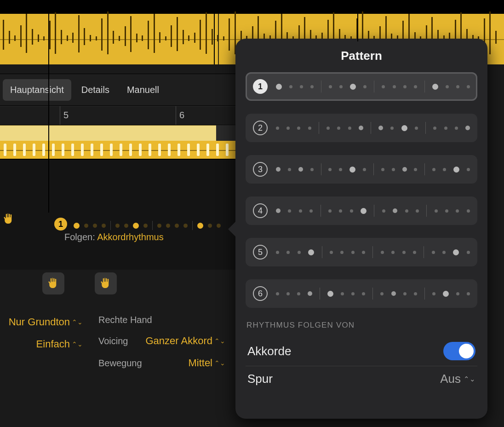 This screenshot has height=427, width=504. I want to click on pattern-lane, so click(120, 214).